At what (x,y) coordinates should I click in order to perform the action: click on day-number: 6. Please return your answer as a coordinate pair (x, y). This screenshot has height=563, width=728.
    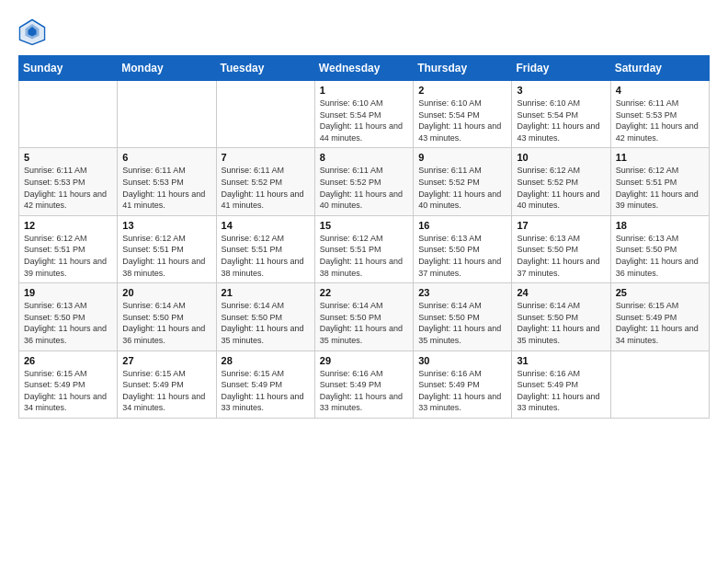
    Looking at the image, I should click on (166, 157).